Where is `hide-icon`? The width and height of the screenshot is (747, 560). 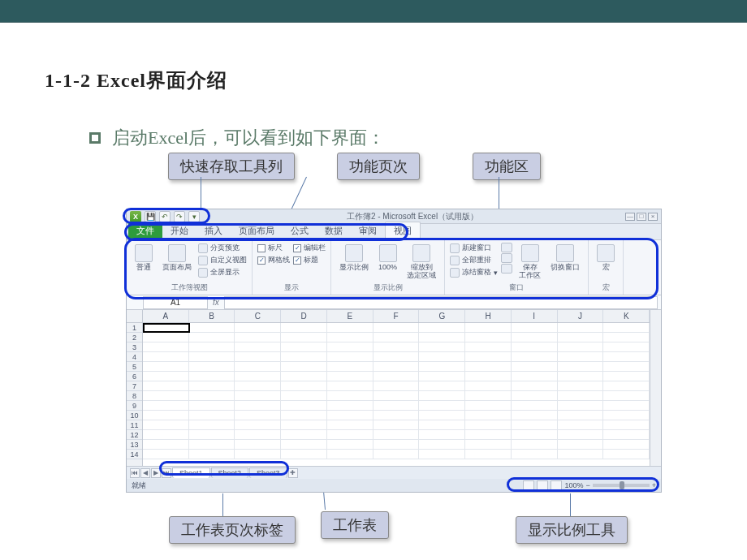 hide-icon is located at coordinates (507, 258).